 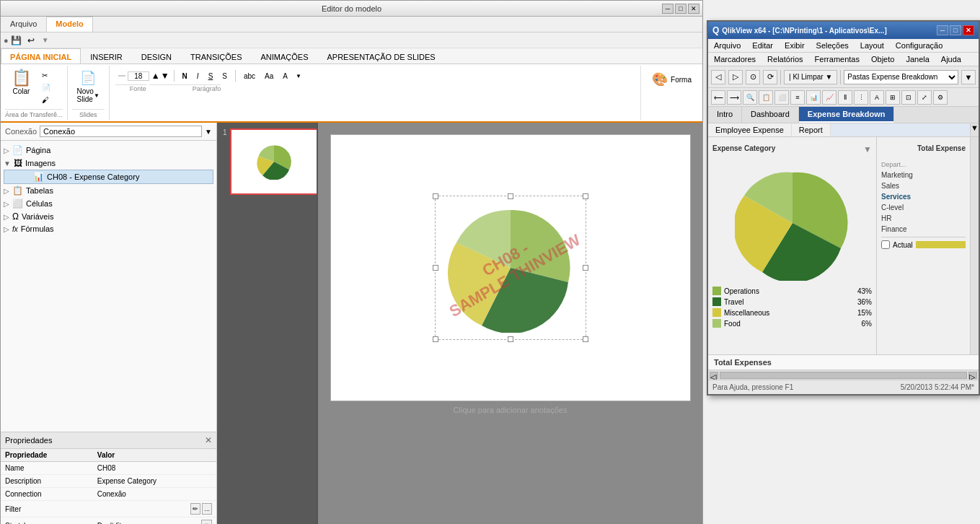 What do you see at coordinates (811, 130) in the screenshot?
I see `qlik-subtab-report: Report` at bounding box center [811, 130].